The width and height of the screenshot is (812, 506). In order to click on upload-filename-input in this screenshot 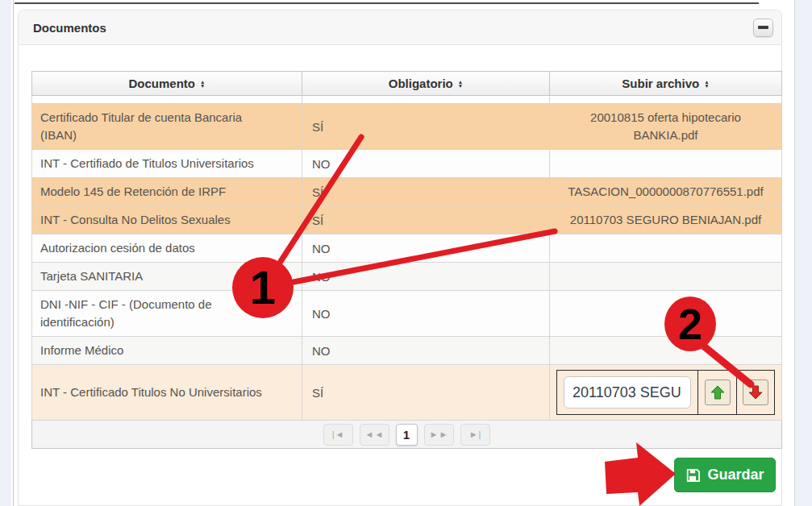, I will do `click(627, 392)`.